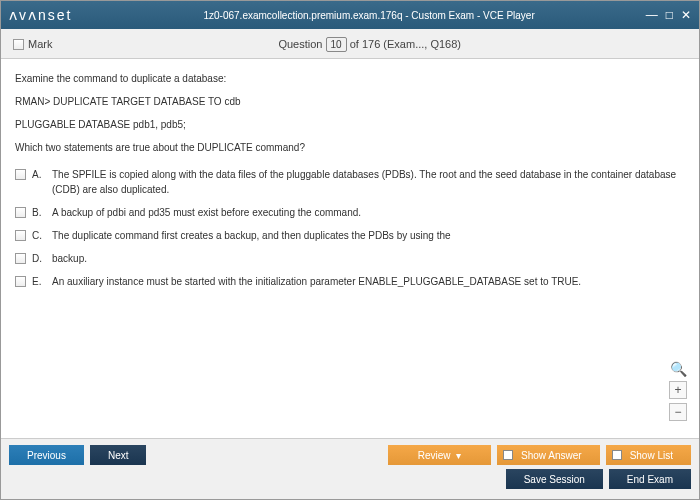 The width and height of the screenshot is (700, 500). What do you see at coordinates (350, 124) in the screenshot?
I see `command-line-2: PLUGGABLE DATABASE pdb1, pdb5;` at bounding box center [350, 124].